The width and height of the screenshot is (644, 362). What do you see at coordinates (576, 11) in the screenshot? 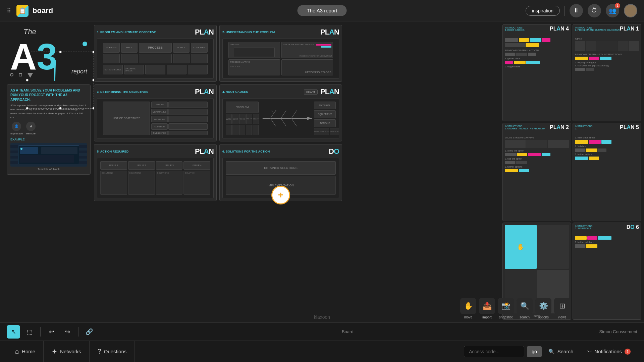
I see `pause-button: ⏸` at bounding box center [576, 11].